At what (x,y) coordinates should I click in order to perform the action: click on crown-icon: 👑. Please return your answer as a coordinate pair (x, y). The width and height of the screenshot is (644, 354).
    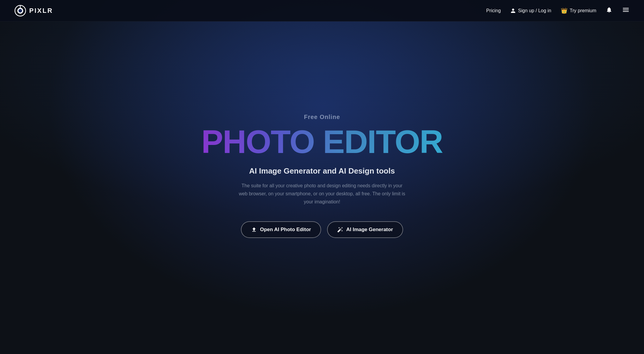
    Looking at the image, I should click on (564, 11).